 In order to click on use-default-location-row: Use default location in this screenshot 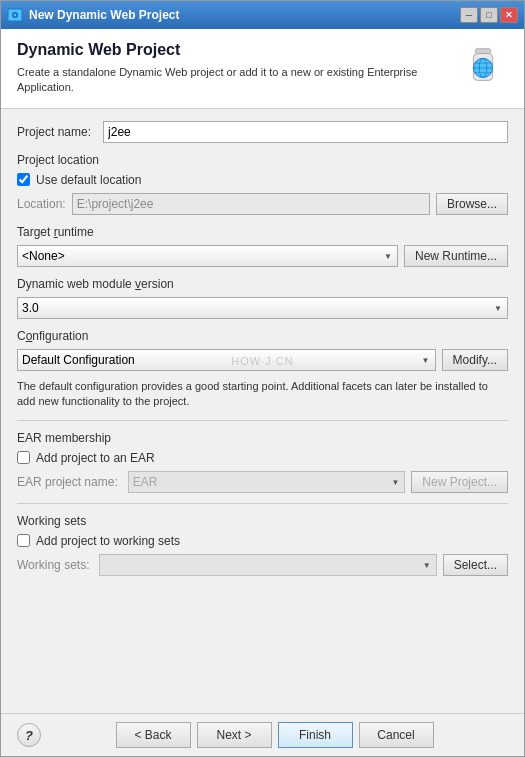, I will do `click(262, 180)`.